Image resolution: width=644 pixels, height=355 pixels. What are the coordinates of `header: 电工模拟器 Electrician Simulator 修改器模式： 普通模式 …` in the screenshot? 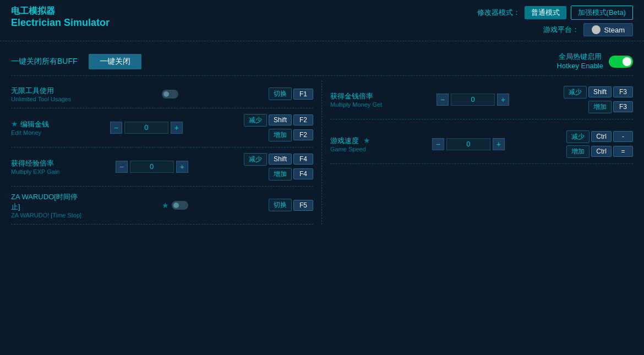 It's located at (322, 21).